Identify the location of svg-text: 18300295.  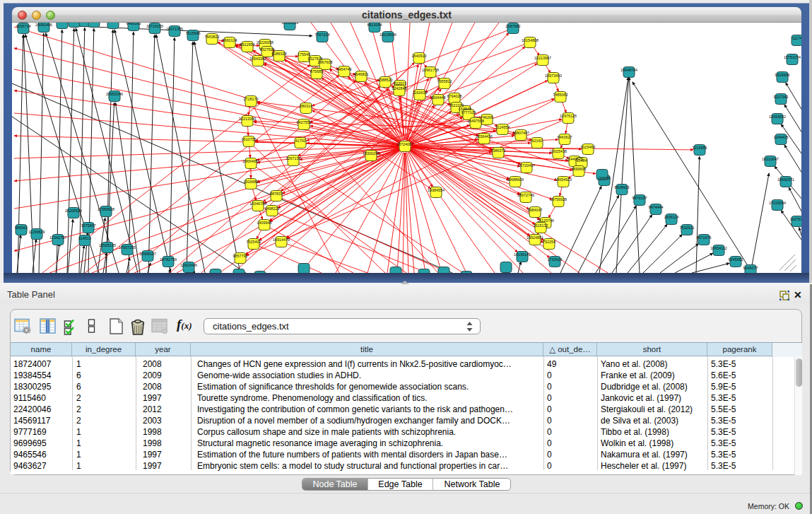
(371, 153).